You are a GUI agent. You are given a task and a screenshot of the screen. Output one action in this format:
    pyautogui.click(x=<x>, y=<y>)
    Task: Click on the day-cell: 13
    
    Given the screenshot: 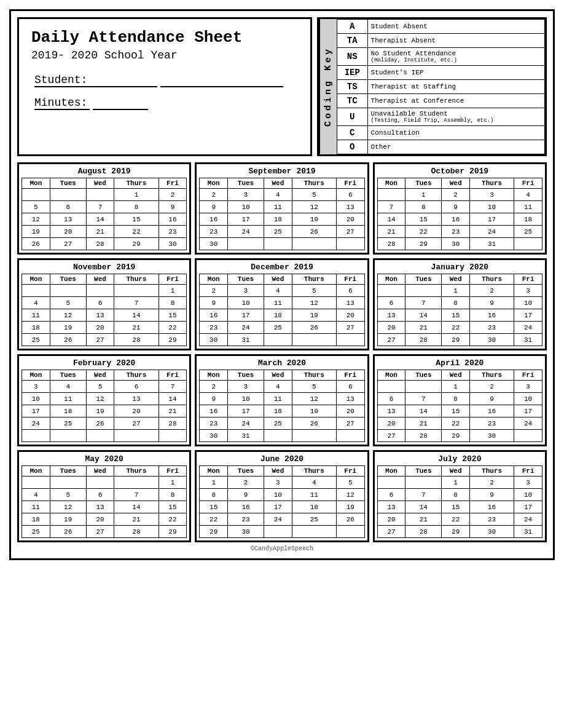 What is the action you would take?
    pyautogui.click(x=68, y=220)
    